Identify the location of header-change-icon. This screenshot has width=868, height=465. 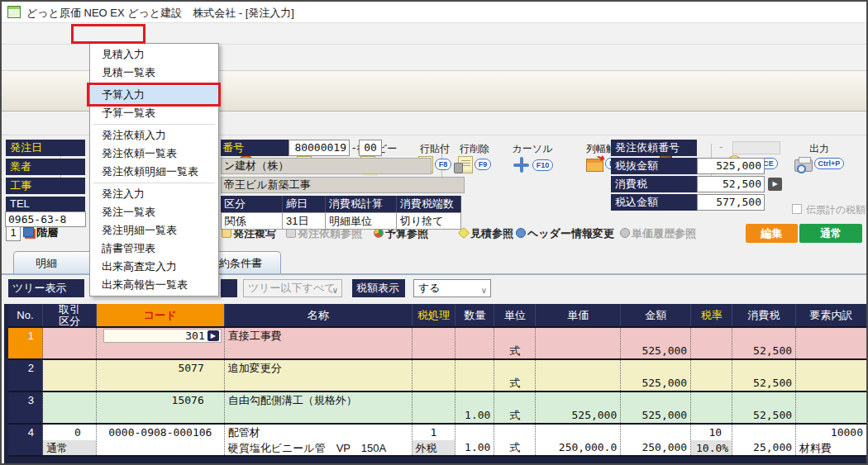
(521, 233).